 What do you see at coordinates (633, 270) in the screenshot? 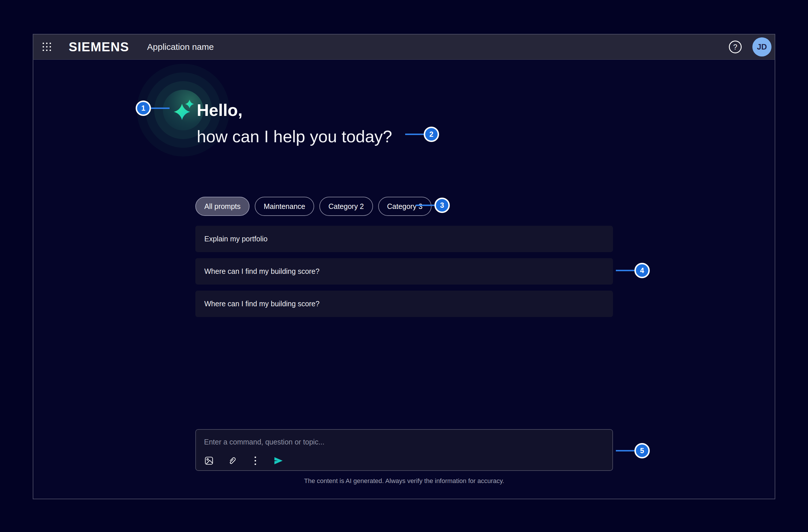
I see `annotation-badge-4: 4` at bounding box center [633, 270].